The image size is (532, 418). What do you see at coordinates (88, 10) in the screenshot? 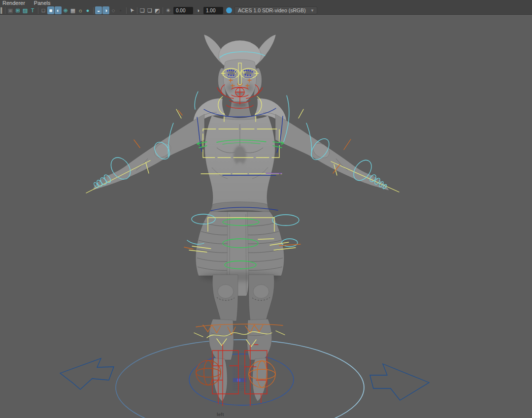
I see `shadows-icon: ●` at bounding box center [88, 10].